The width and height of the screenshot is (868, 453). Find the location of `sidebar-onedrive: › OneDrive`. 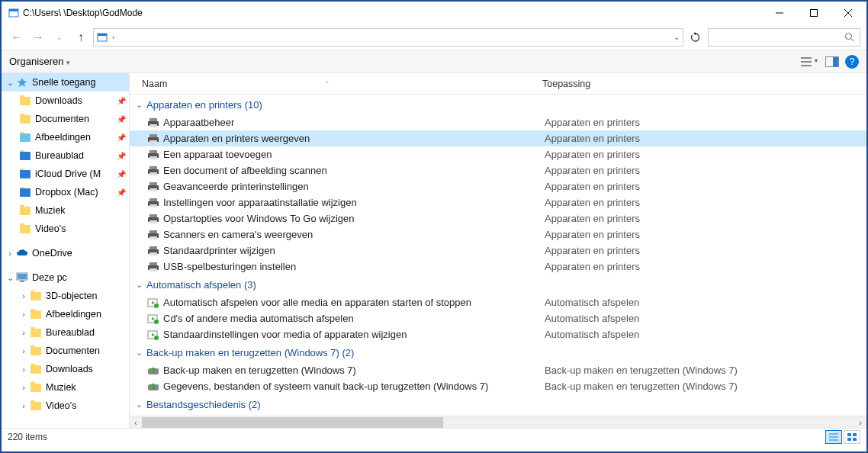

sidebar-onedrive: › OneDrive is located at coordinates (66, 253).